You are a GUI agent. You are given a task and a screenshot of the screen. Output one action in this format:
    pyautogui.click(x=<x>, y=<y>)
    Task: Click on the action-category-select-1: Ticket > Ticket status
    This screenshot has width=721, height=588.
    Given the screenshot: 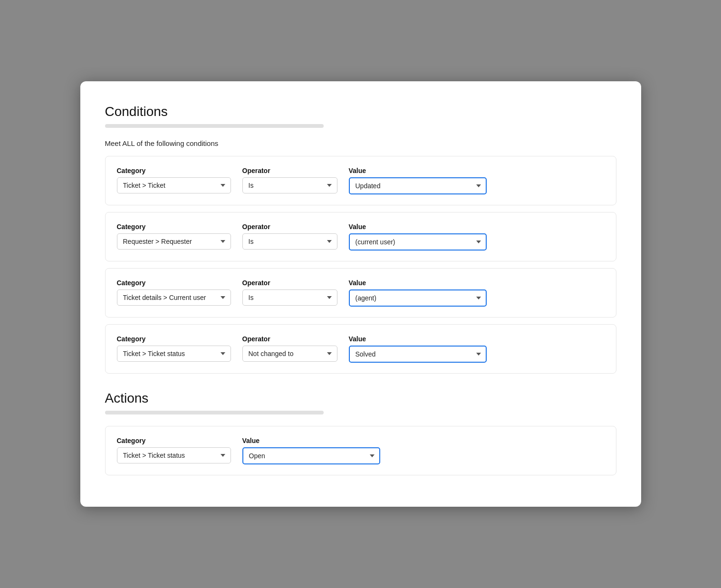 What is the action you would take?
    pyautogui.click(x=174, y=455)
    